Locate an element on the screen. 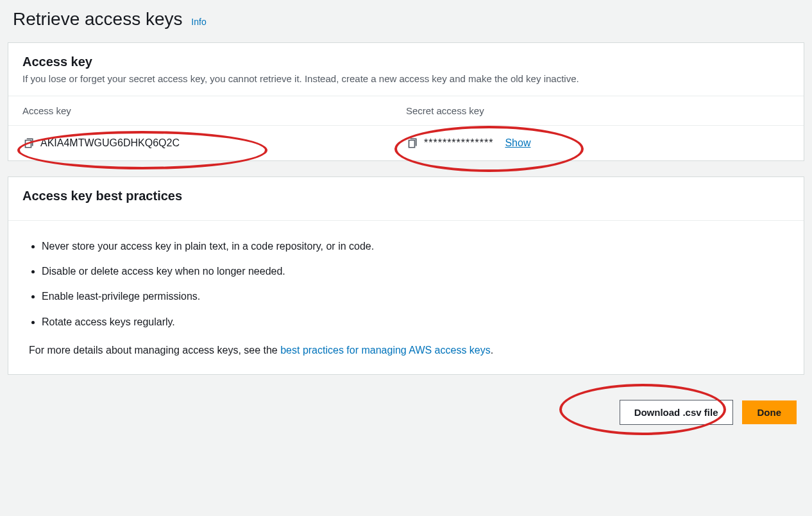 The width and height of the screenshot is (812, 516). show-secret-link: Show is located at coordinates (518, 143).